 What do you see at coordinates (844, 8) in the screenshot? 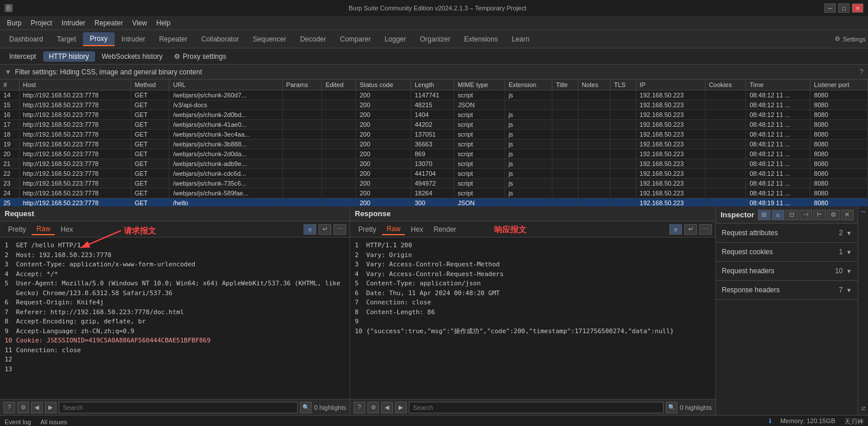
I see `maximize-button: □` at bounding box center [844, 8].